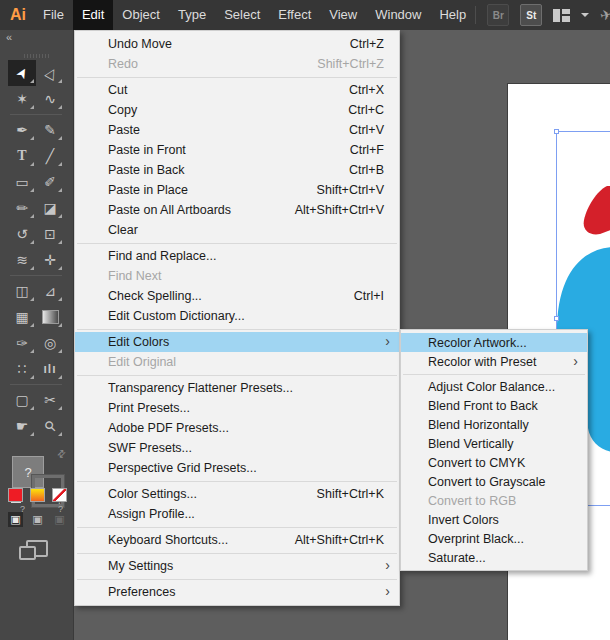  I want to click on line-segment-tool: ╱, so click(50, 156).